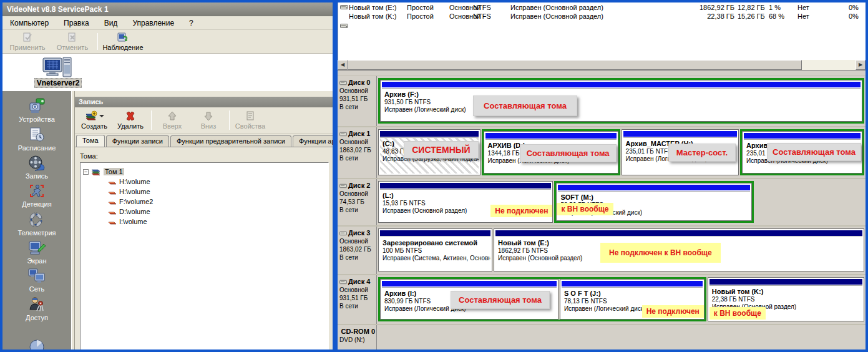 The height and width of the screenshot is (352, 868). I want to click on annotation-composing: Составляющая тома, so click(814, 152).